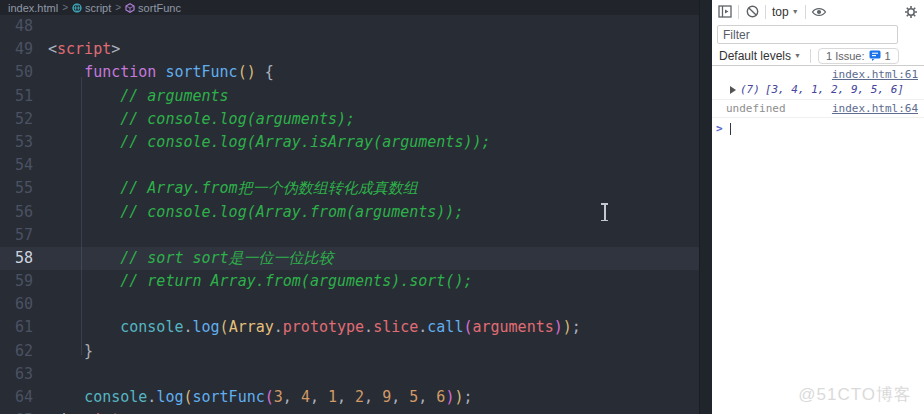 The image size is (924, 414). What do you see at coordinates (116, 49) in the screenshot?
I see `code-token: >` at bounding box center [116, 49].